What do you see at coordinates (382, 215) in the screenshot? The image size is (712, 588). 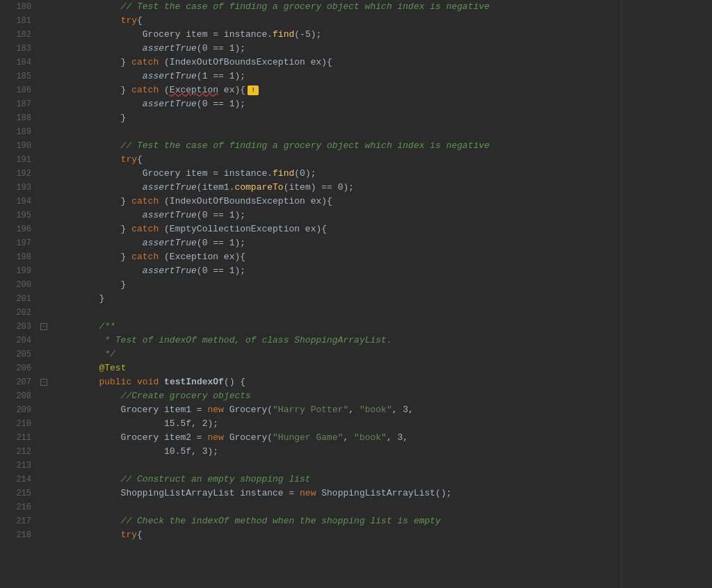 I see `code-line-195: assertTrue(0 == 1);` at bounding box center [382, 215].